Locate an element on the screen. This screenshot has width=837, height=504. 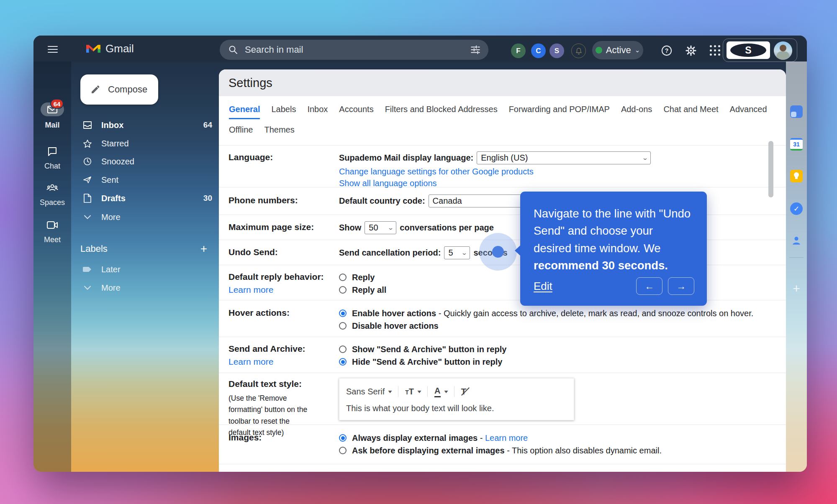
inbox-icon is located at coordinates (87, 125).